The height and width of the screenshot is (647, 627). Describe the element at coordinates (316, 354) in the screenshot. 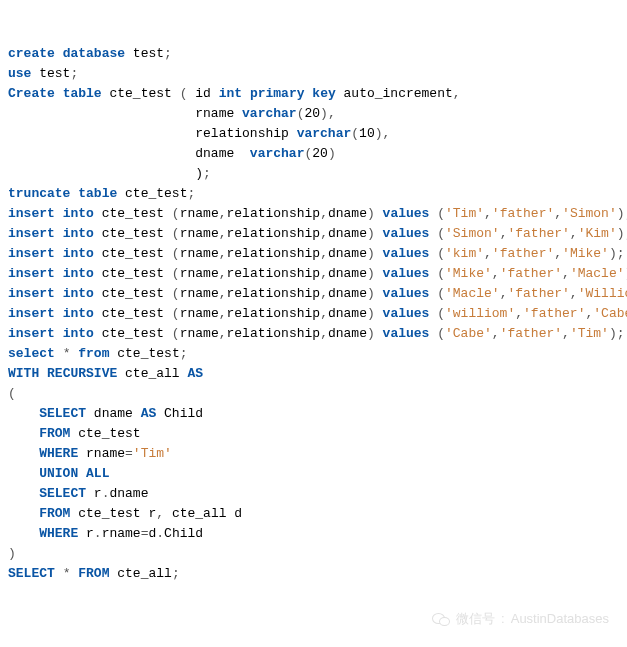

I see `code-line: select * from cte_test;` at that location.